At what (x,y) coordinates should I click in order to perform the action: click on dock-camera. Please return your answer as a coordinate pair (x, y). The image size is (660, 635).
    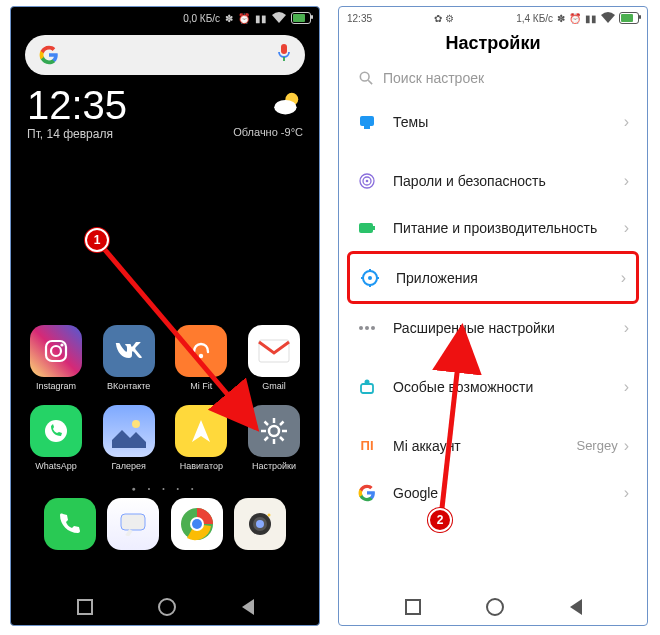
    Looking at the image, I should click on (260, 524).